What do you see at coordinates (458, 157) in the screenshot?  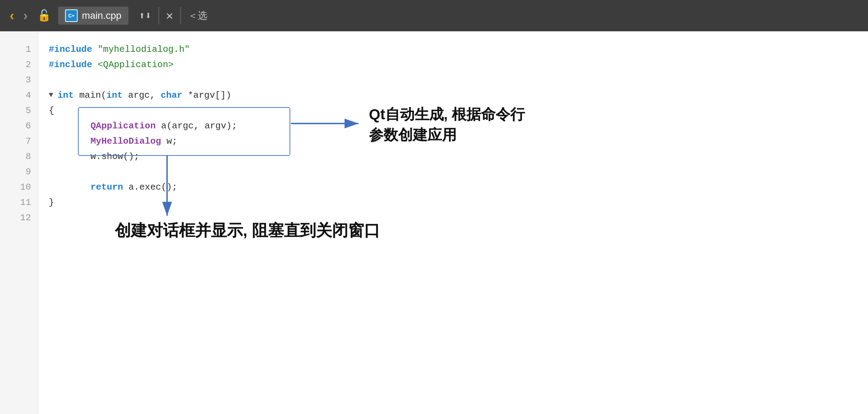 I see `code-line-8: w.show();` at bounding box center [458, 157].